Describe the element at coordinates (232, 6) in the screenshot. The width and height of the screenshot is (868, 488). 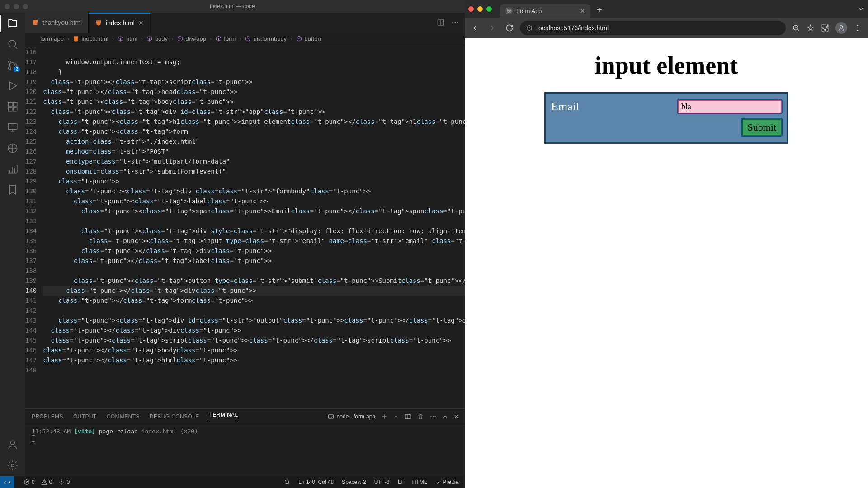
I see `window-title: index.html — code` at that location.